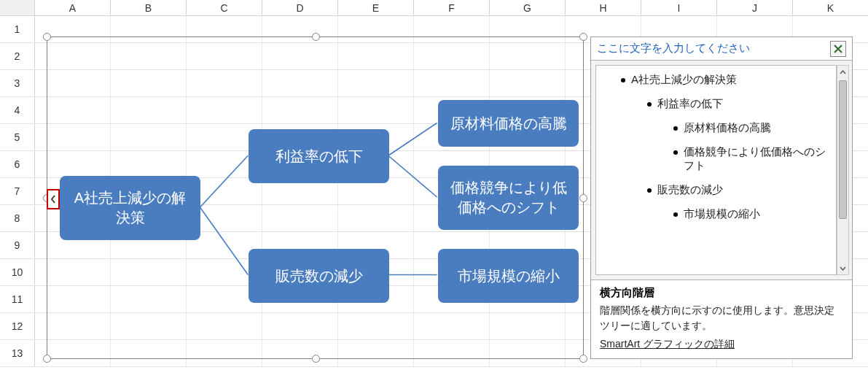  What do you see at coordinates (722, 319) in the screenshot?
I see `pane-footer: 横方向階層 階層関係を横方向に示すのに使用します。意思決定ツリーに適しています。…` at bounding box center [722, 319].